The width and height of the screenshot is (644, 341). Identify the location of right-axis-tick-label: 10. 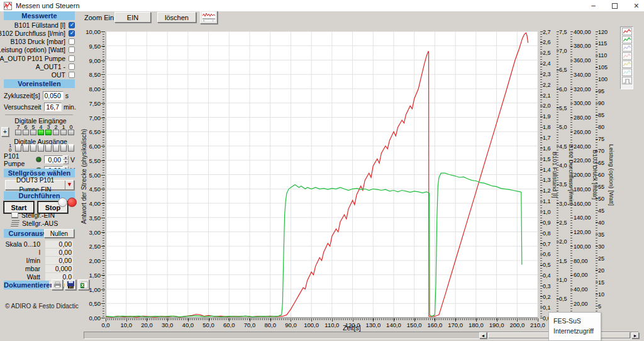
(601, 294).